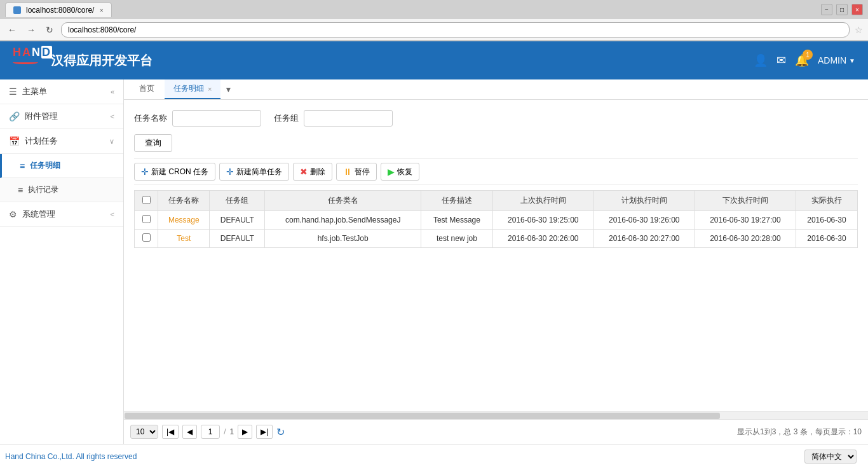 This screenshot has height=468, width=868. Describe the element at coordinates (43, 189) in the screenshot. I see `sidebar-label-exec-log: 执行记录` at that location.